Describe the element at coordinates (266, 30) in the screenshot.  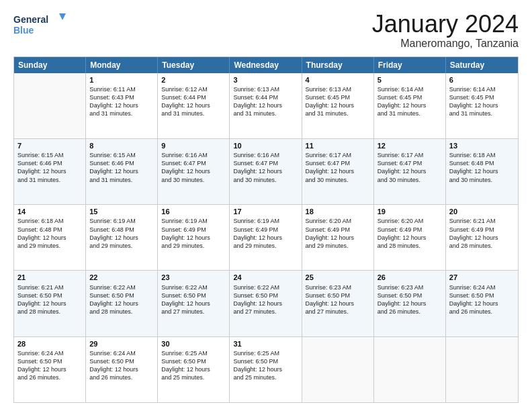
I see `header: General Blue January 2024 Maneromango, T…` at that location.